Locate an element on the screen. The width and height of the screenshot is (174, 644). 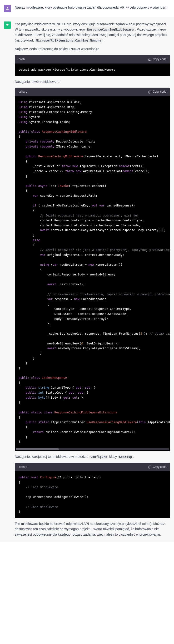
inline-code: Startup is located at coordinates (126, 457).